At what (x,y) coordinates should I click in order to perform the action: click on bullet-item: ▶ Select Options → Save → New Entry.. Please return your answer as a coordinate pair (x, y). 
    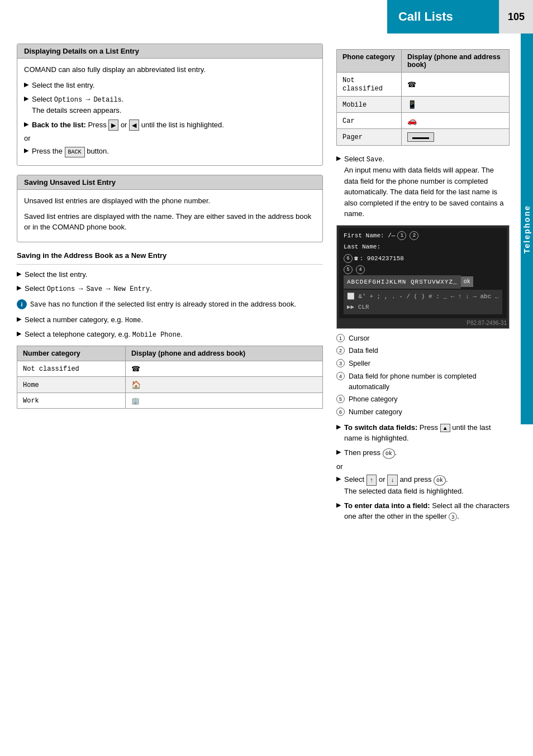
    Looking at the image, I should click on (170, 289).